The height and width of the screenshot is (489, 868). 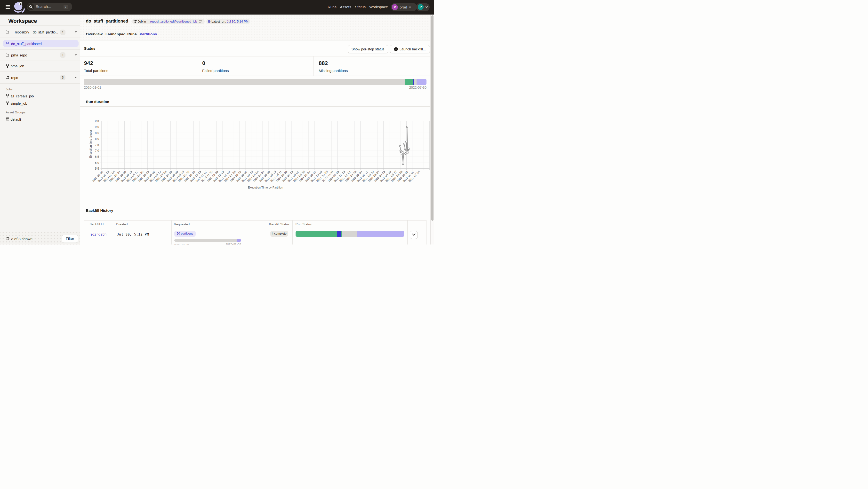 What do you see at coordinates (97, 127) in the screenshot?
I see `svg-text: 9.0` at bounding box center [97, 127].